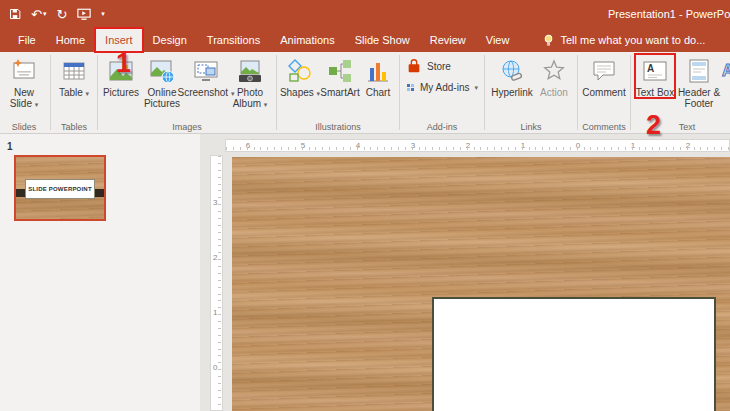 This screenshot has height=411, width=730. I want to click on ribbon-group-comments: Comment Comments, so click(604, 92).